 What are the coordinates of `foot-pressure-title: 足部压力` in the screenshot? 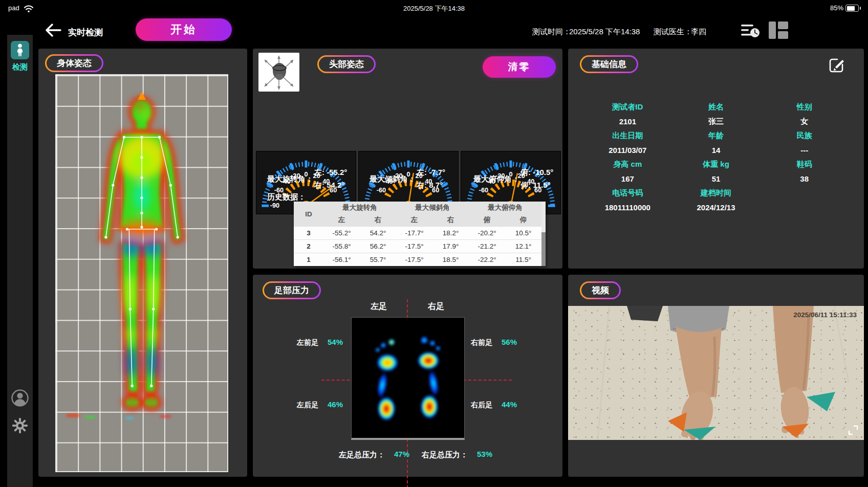 It's located at (292, 291).